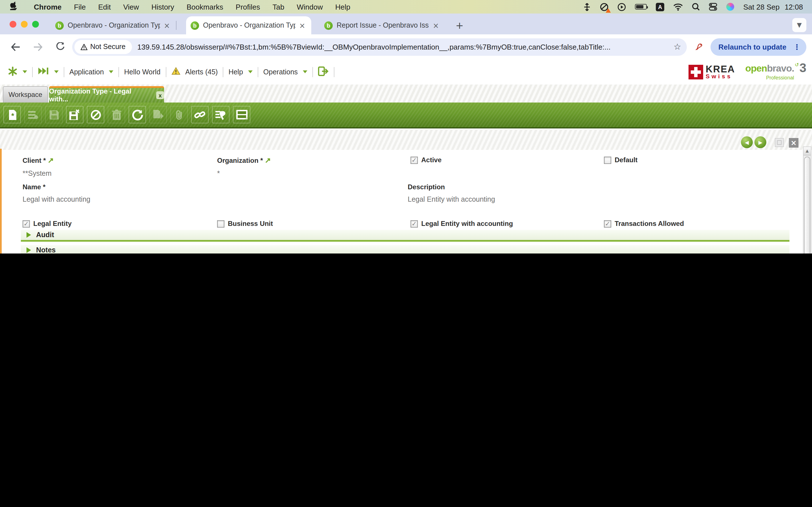 Image resolution: width=812 pixels, height=507 pixels. I want to click on tab-workspace: Workspace, so click(26, 95).